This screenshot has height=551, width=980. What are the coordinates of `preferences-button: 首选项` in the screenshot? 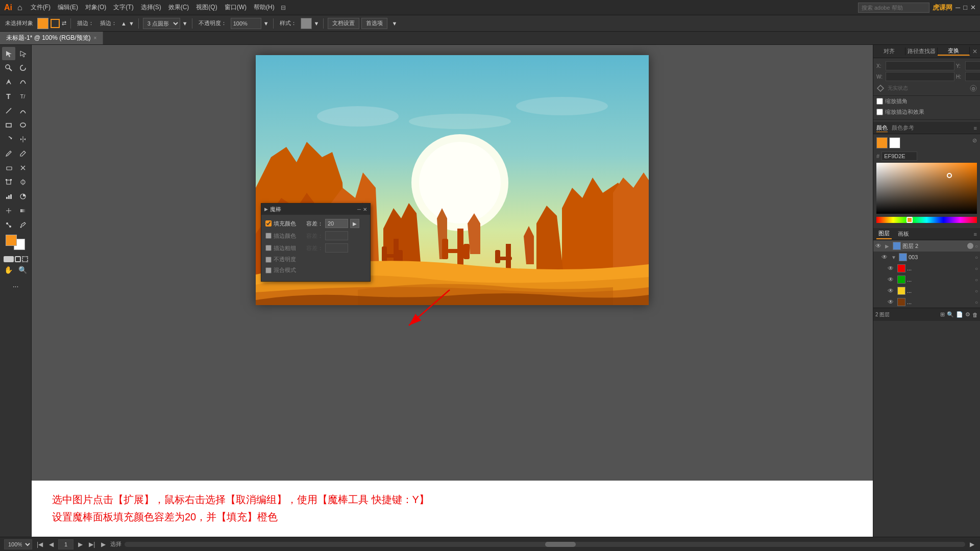 It's located at (375, 23).